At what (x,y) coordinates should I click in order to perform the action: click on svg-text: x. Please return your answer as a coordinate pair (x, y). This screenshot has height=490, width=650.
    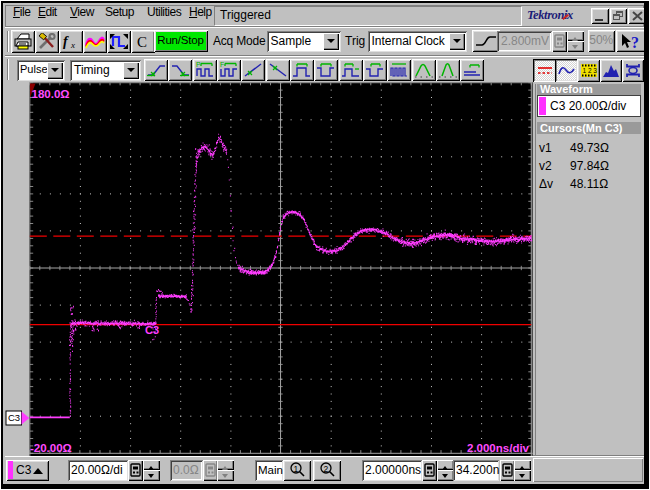
    Looking at the image, I should click on (72, 45).